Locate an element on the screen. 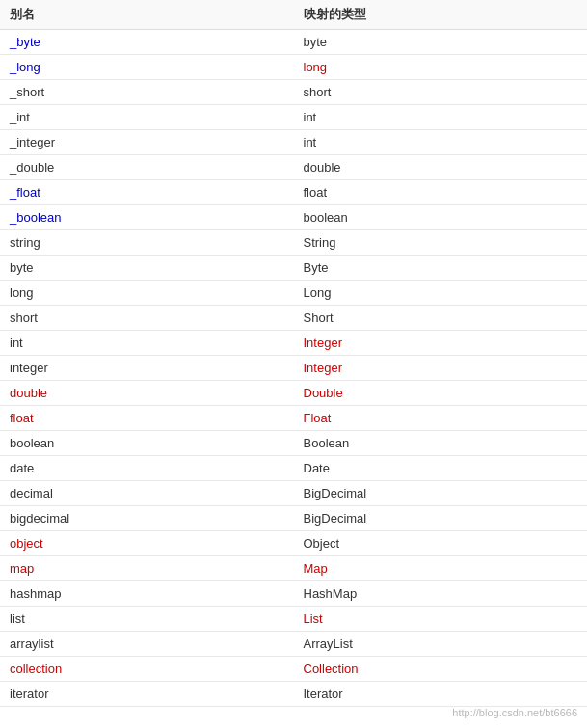 This screenshot has width=587, height=728. alias-header: 别名 is located at coordinates (147, 15).